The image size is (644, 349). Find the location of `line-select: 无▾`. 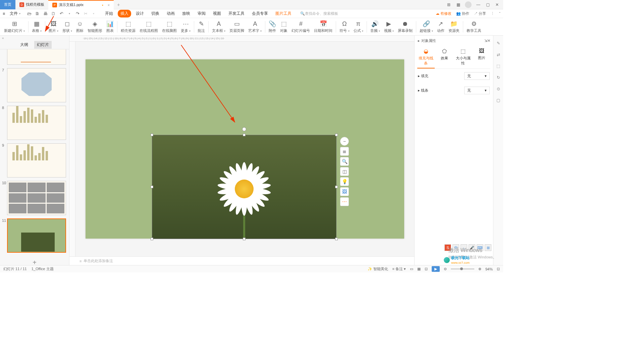

line-select: 无▾ is located at coordinates (477, 91).